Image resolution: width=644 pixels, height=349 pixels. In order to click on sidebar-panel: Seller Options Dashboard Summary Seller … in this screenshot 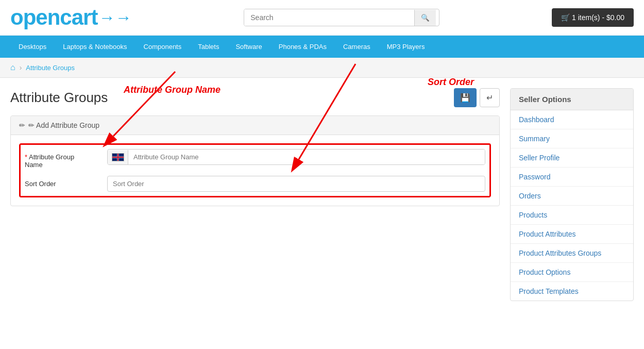, I will do `click(572, 195)`.